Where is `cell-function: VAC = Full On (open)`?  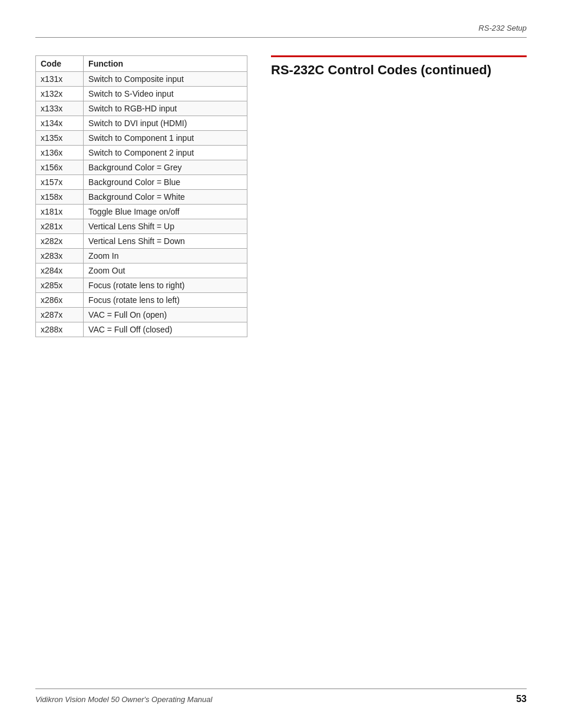 cell-function: VAC = Full On (open) is located at coordinates (166, 315).